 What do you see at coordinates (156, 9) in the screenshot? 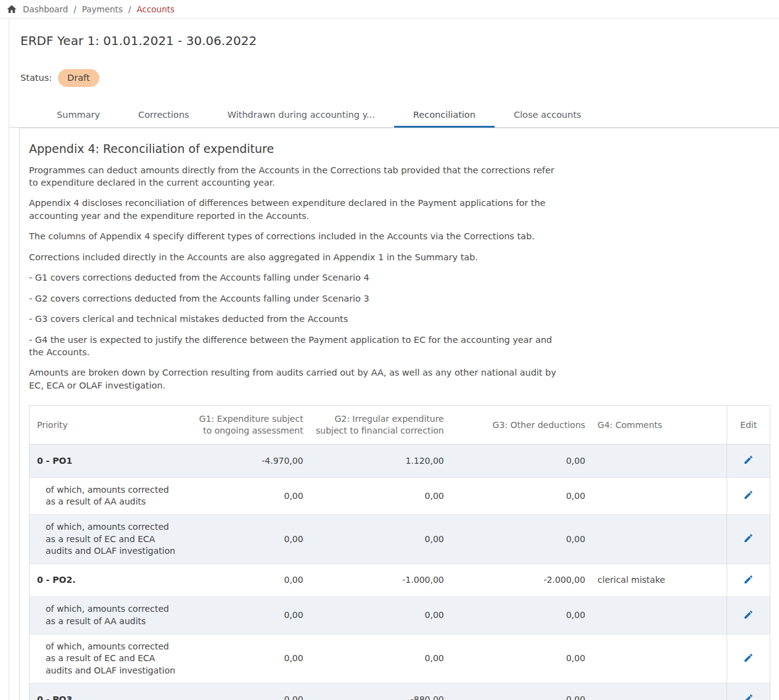
I see `breadcrumb-item-accounts: Accounts` at bounding box center [156, 9].